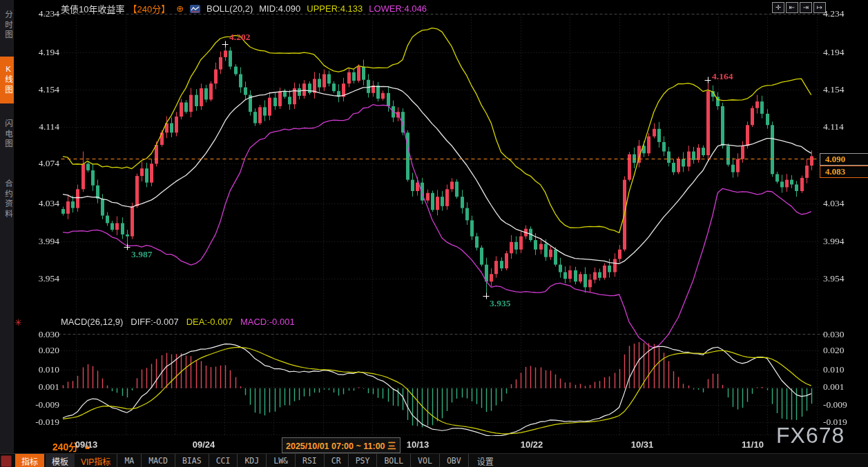 Image resolution: width=868 pixels, height=467 pixels. What do you see at coordinates (394, 461) in the screenshot?
I see `indicator-tab-boll: BOLL` at bounding box center [394, 461].